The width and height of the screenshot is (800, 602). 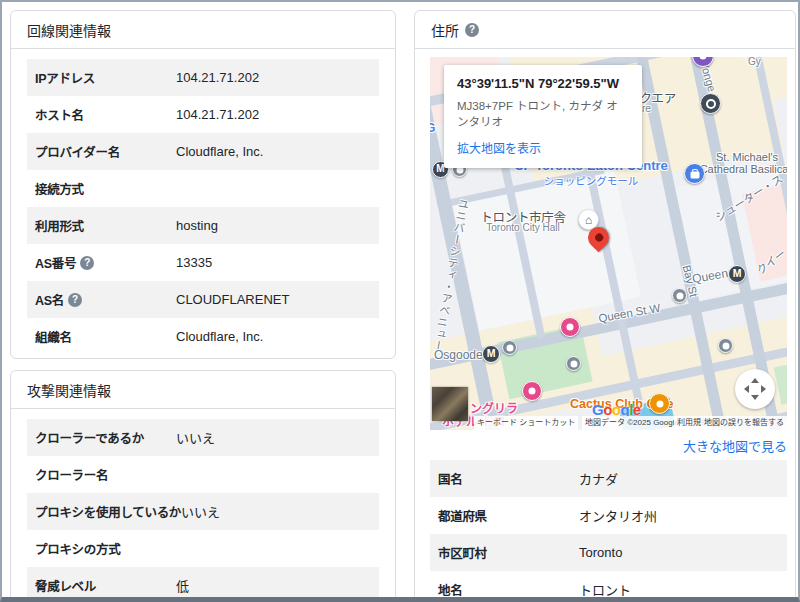 I want to click on row-value: CLOUDFLARENET, so click(x=232, y=300).